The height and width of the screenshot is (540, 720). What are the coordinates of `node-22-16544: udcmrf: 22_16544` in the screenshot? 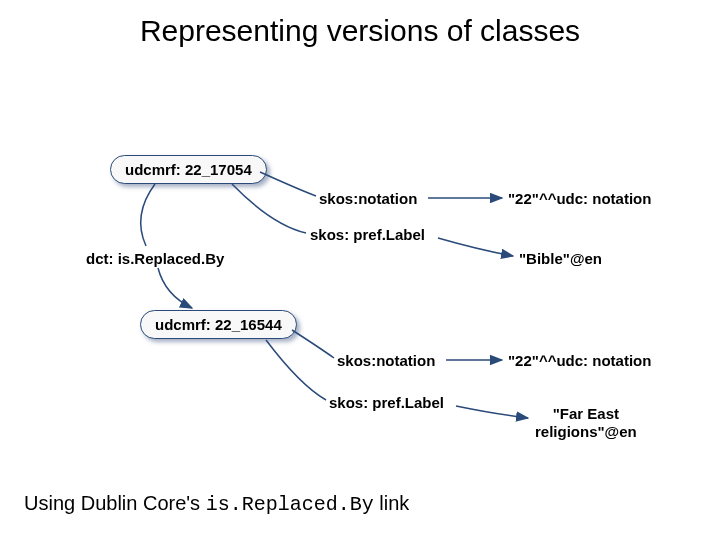 It's located at (218, 324).